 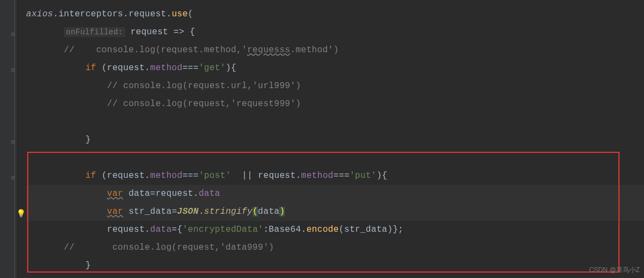 I want to click on gutter: ⊟ ⊟ ⊟ ⊟ 💡, so click(x=8, y=139).